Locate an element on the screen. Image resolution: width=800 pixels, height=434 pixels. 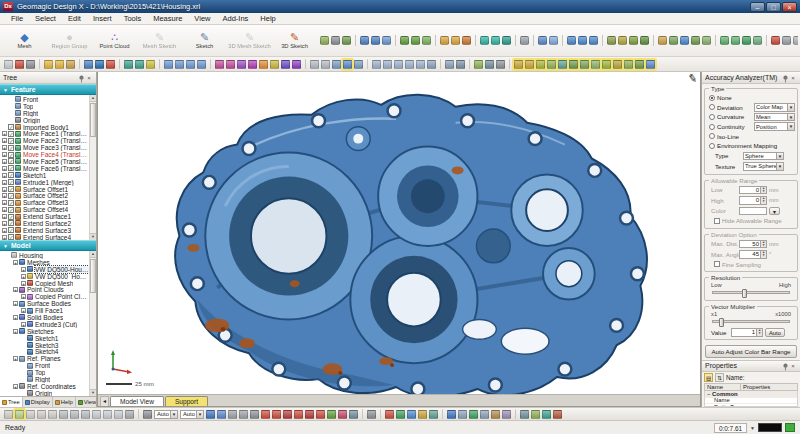
fine-sampling-checkbox is located at coordinates (717, 264).